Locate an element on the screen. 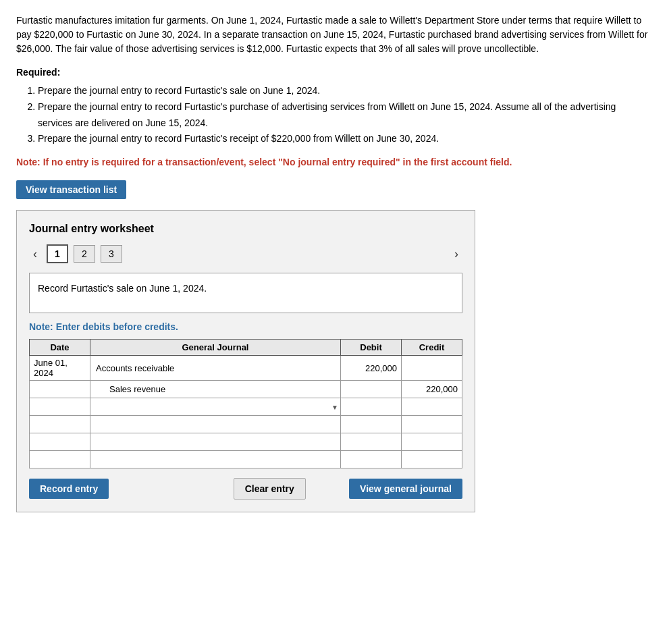 Image resolution: width=667 pixels, height=644 pixels. account-cell-2: Sales revenue is located at coordinates (216, 390).